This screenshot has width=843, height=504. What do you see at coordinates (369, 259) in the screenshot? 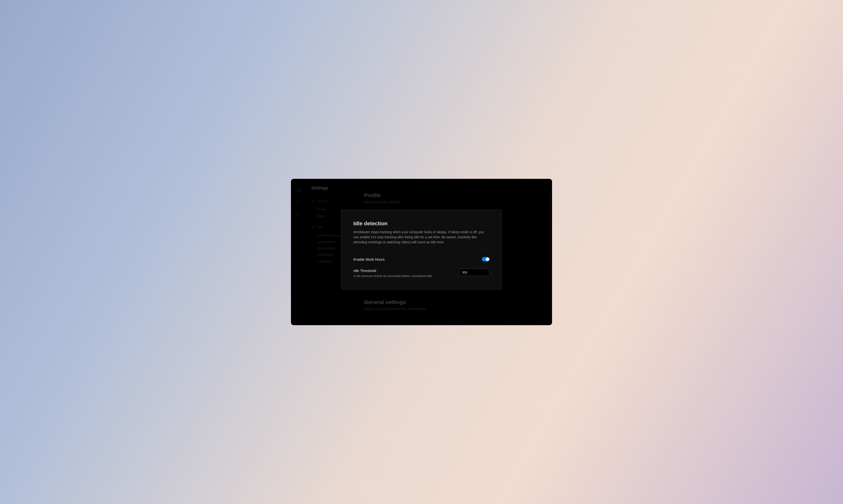
I see `enable-work-hours-label: Enable Work Hours` at bounding box center [369, 259].